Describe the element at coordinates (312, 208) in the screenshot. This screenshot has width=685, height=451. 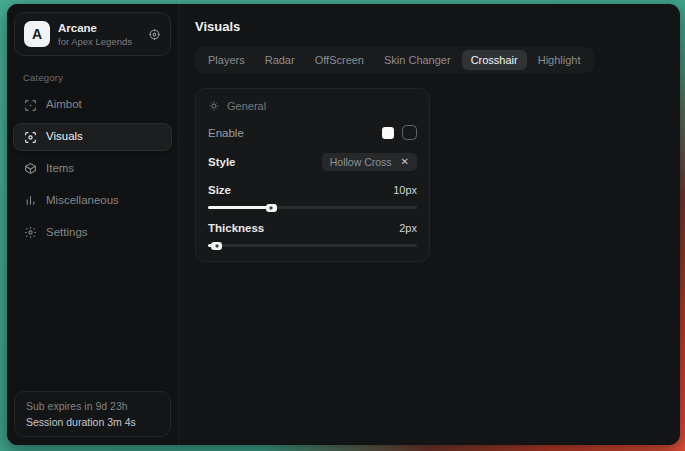
I see `size-slider` at that location.